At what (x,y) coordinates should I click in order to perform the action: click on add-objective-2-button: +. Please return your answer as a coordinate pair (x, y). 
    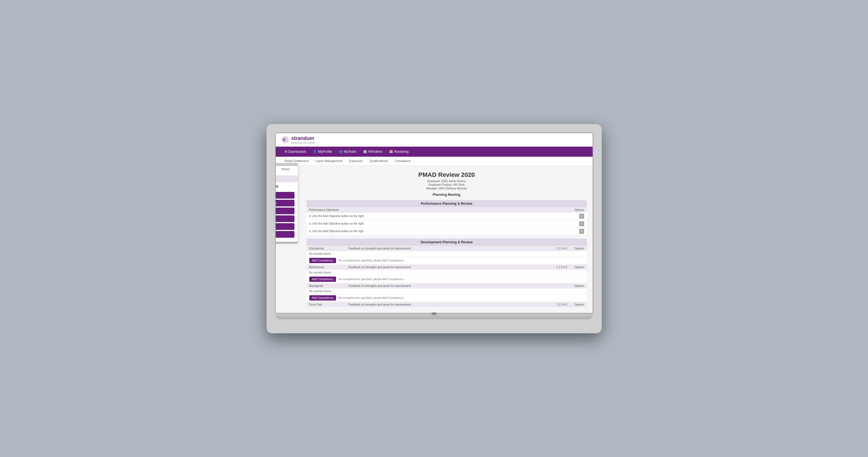
    Looking at the image, I should click on (582, 224).